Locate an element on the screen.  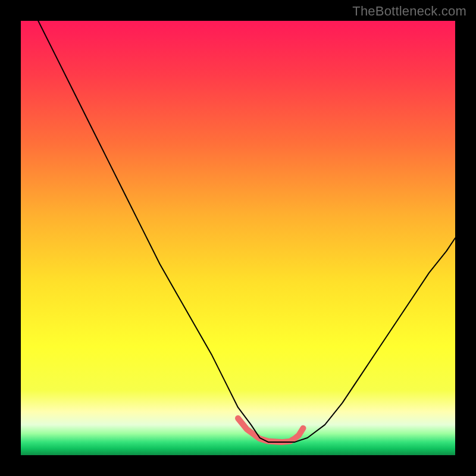
sweet-spot-marker-path is located at coordinates (271, 430).